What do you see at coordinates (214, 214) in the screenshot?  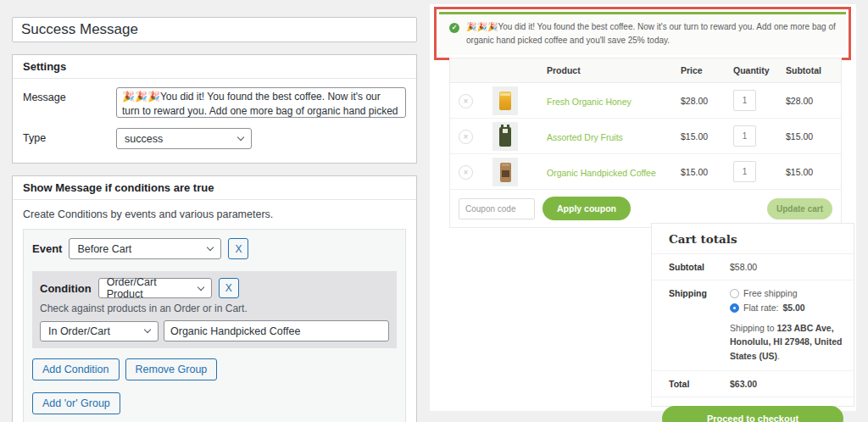 I see `conditions-intro: Create Conditions by events and various …` at bounding box center [214, 214].